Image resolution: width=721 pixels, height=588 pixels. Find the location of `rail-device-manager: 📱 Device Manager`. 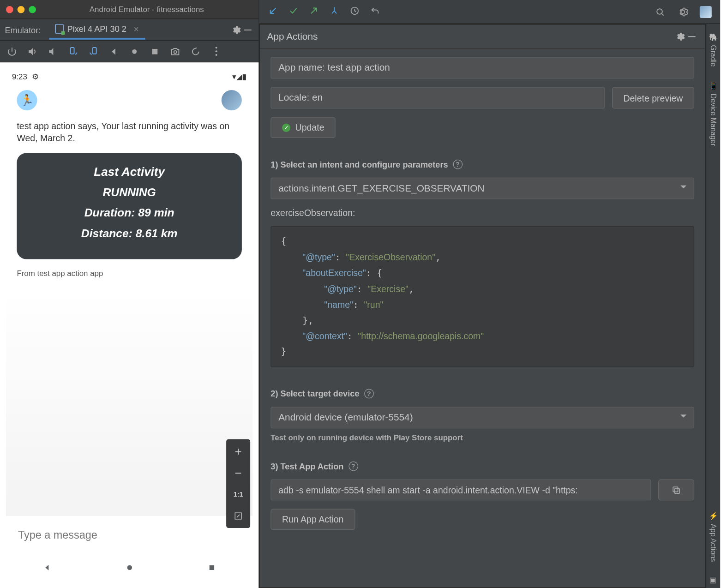

rail-device-manager: 📱 Device Manager is located at coordinates (713, 114).